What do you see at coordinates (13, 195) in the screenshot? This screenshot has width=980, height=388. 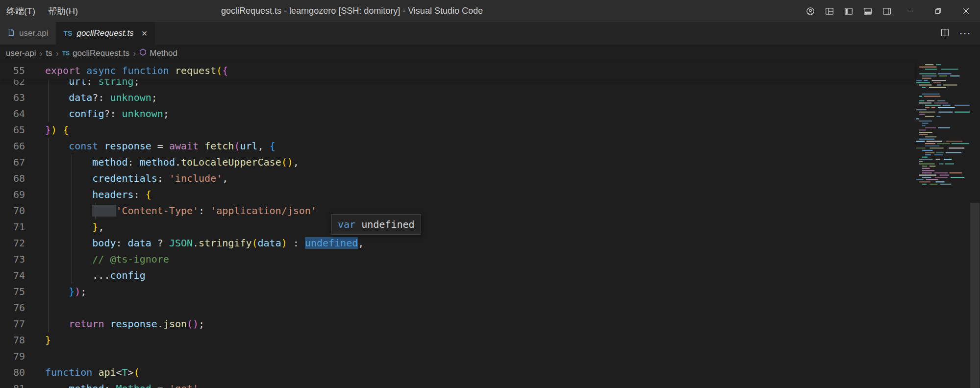 I see `line-number: 69` at bounding box center [13, 195].